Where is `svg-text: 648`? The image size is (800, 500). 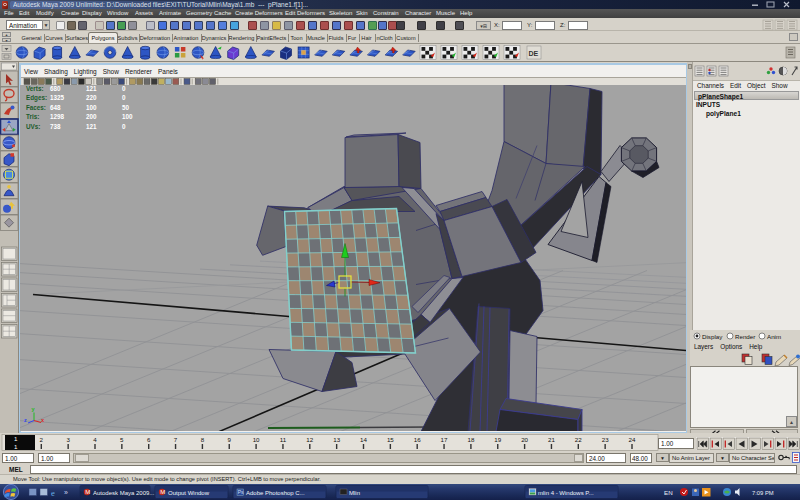
svg-text: 648 is located at coordinates (56, 106).